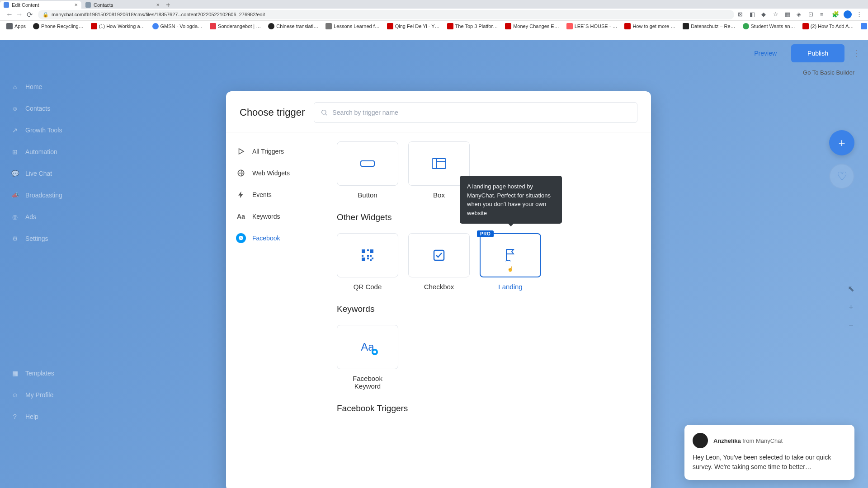 This screenshot has width=868, height=488. What do you see at coordinates (765, 53) in the screenshot?
I see `preview-button: Preview` at bounding box center [765, 53].